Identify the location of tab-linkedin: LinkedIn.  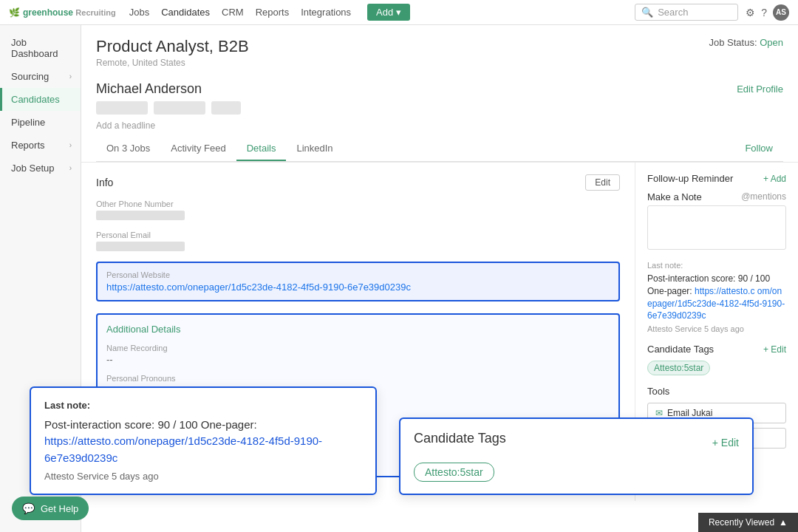
(315, 149).